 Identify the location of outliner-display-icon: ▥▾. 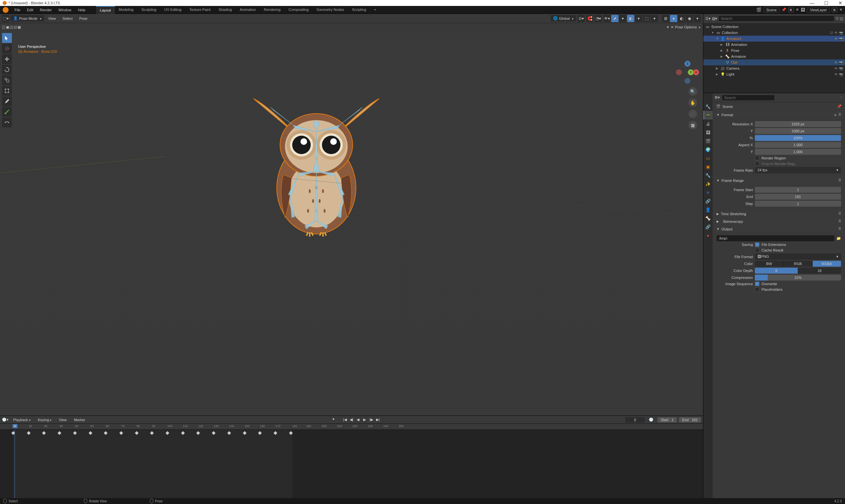
(715, 19).